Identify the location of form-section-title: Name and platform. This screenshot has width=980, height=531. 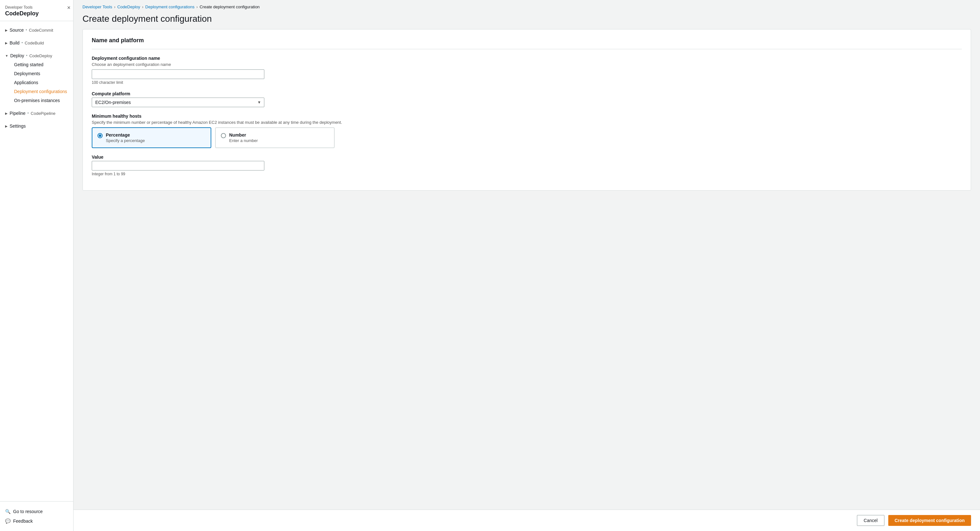
(527, 43).